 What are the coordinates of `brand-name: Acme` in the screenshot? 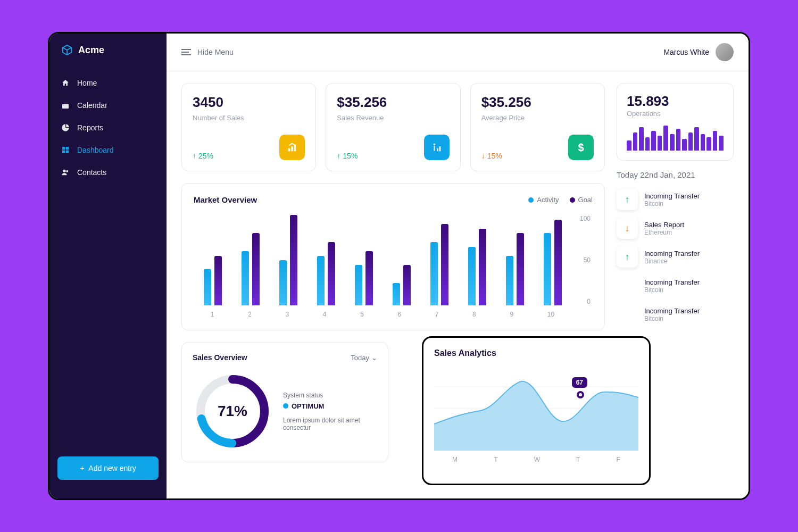 It's located at (92, 50).